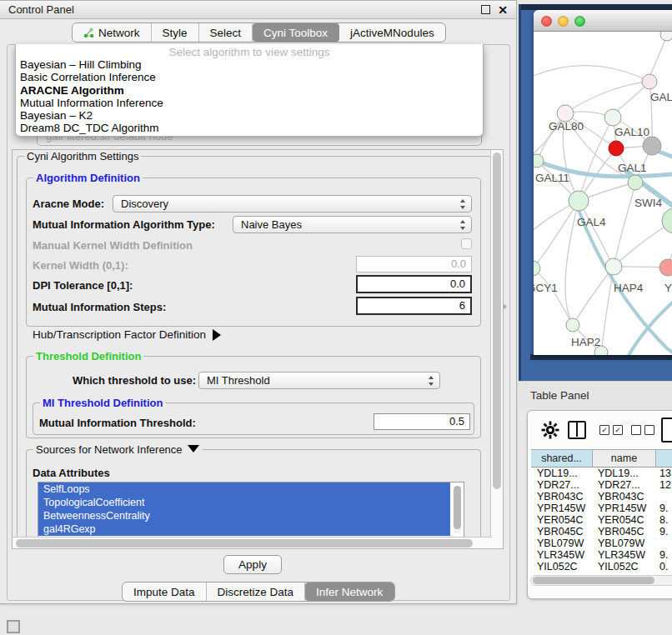  What do you see at coordinates (602, 508) in the screenshot?
I see `table-row: YPR145WYPR145W9.` at bounding box center [602, 508].